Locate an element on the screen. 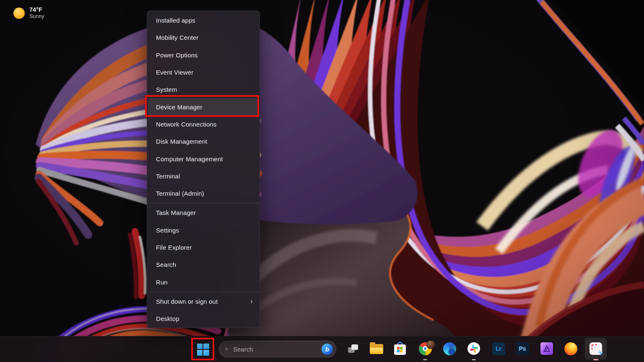 This screenshot has height=362, width=644. menu-item-label: Disk Management is located at coordinates (182, 142).